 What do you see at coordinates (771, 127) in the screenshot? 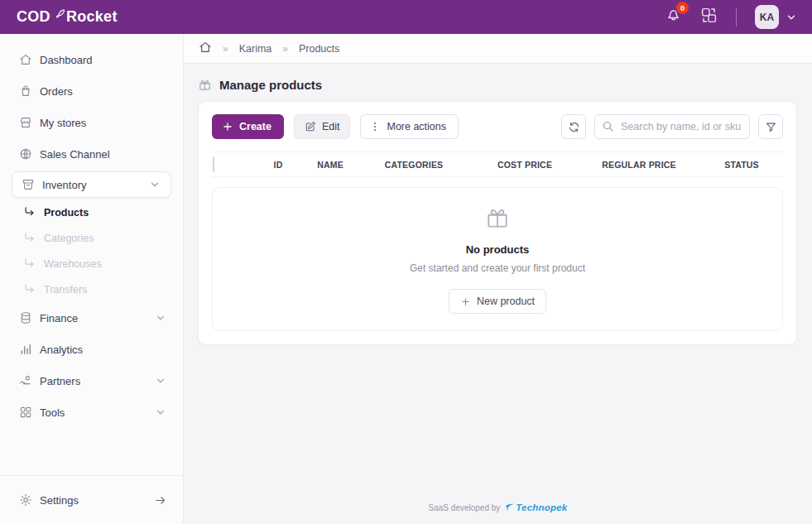
I see `filter-button` at bounding box center [771, 127].